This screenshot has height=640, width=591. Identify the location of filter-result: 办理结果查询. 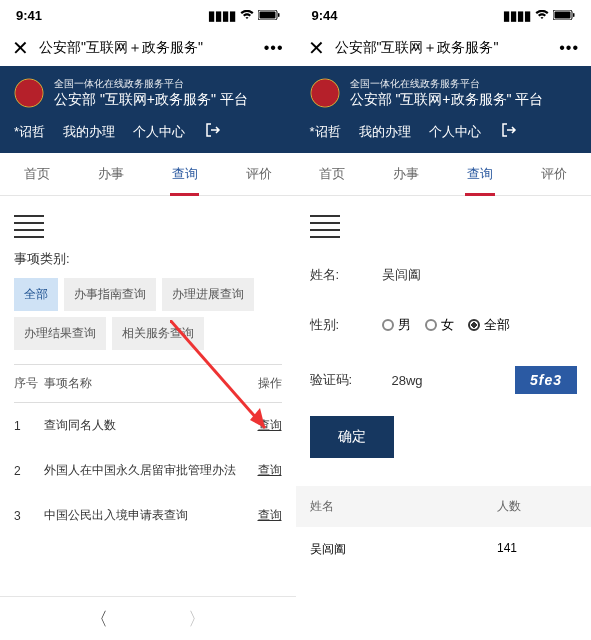
(60, 334).